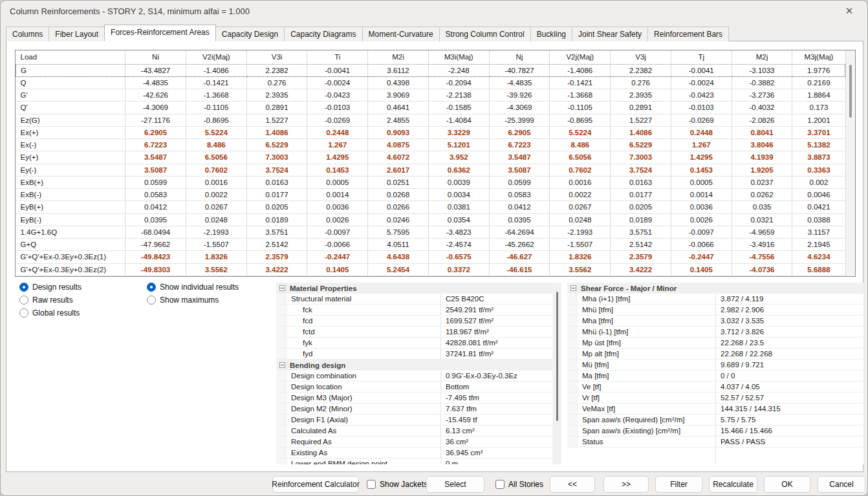 This screenshot has width=868, height=496. Describe the element at coordinates (414, 310) in the screenshot. I see `property-row-fck: fck2549.291 tf/m²` at that location.